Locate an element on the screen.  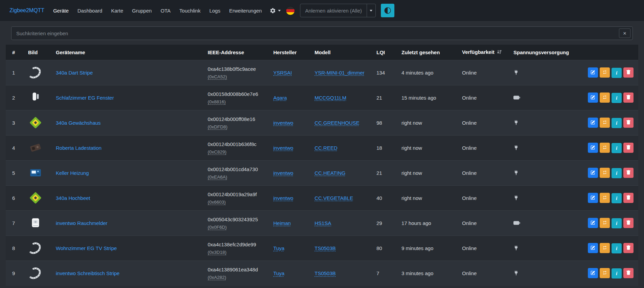
device-name-link: inventwo Rauchmelder is located at coordinates (82, 223).